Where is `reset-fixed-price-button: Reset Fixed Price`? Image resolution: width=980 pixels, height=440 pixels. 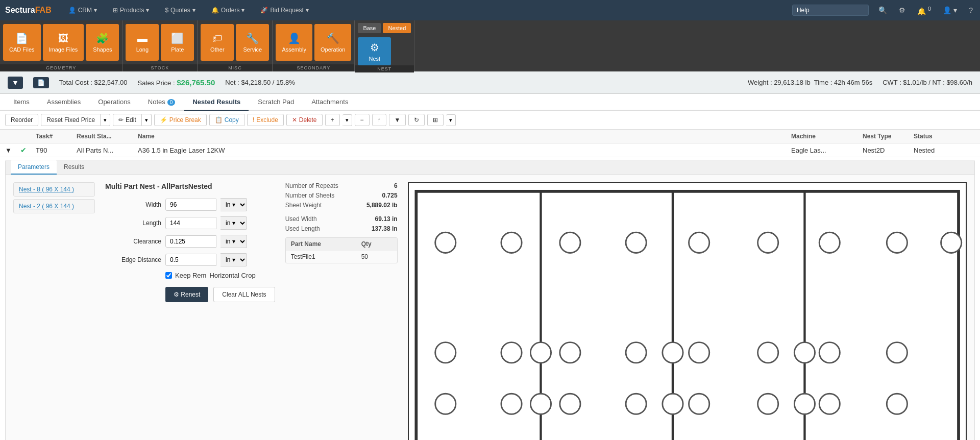
reset-fixed-price-button: Reset Fixed Price is located at coordinates (70, 120).